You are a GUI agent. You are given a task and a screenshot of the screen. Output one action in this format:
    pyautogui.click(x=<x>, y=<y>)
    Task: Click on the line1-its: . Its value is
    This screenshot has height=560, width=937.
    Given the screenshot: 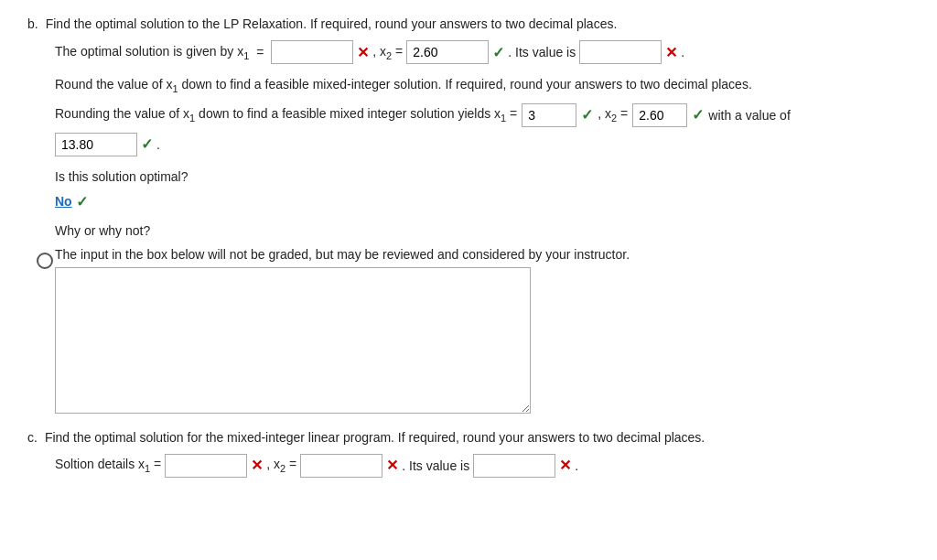 What is the action you would take?
    pyautogui.click(x=542, y=52)
    